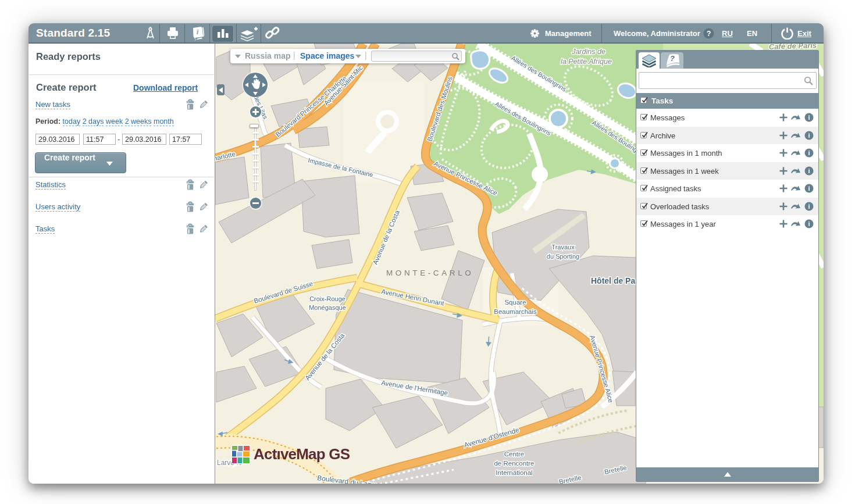 The width and height of the screenshot is (855, 504). Describe the element at coordinates (586, 62) in the screenshot. I see `svg-text: la Petite Afrique` at that location.